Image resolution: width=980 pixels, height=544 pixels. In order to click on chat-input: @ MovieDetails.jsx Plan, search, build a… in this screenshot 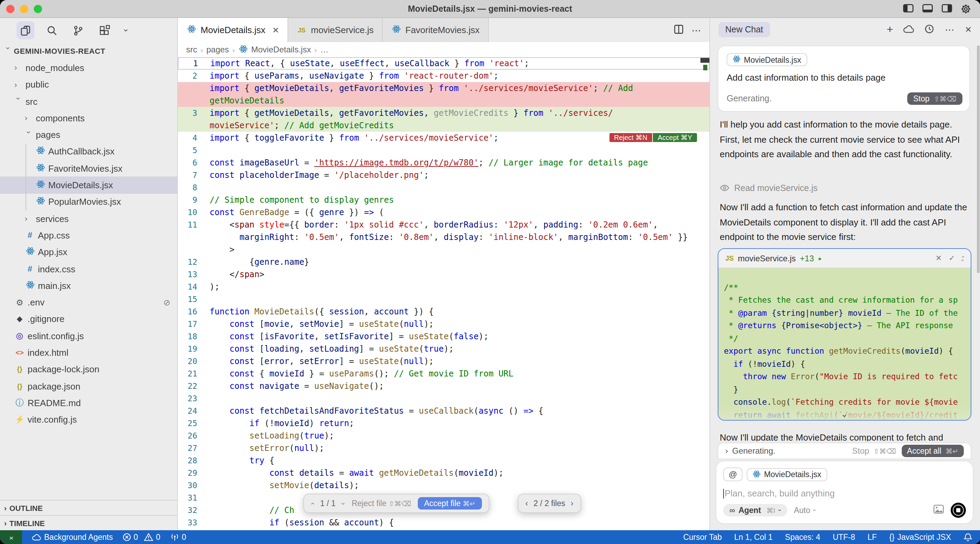, I will do `click(845, 492)`.